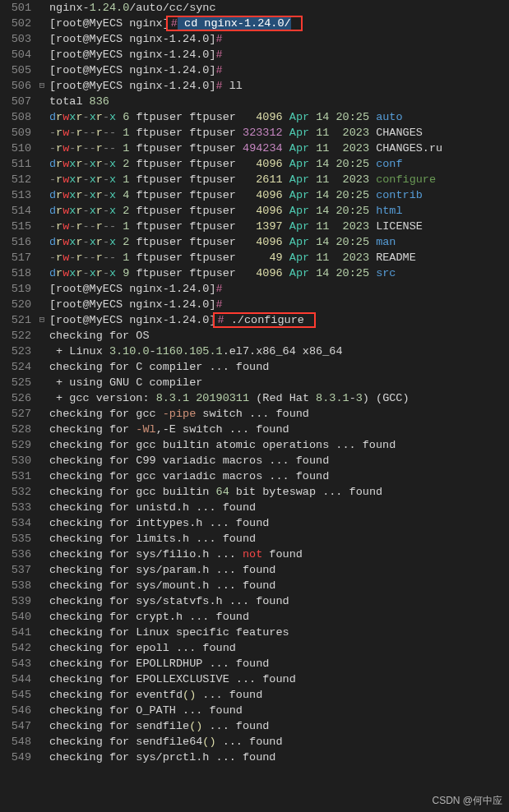 This screenshot has width=509, height=812. I want to click on line-number: 517, so click(17, 258).